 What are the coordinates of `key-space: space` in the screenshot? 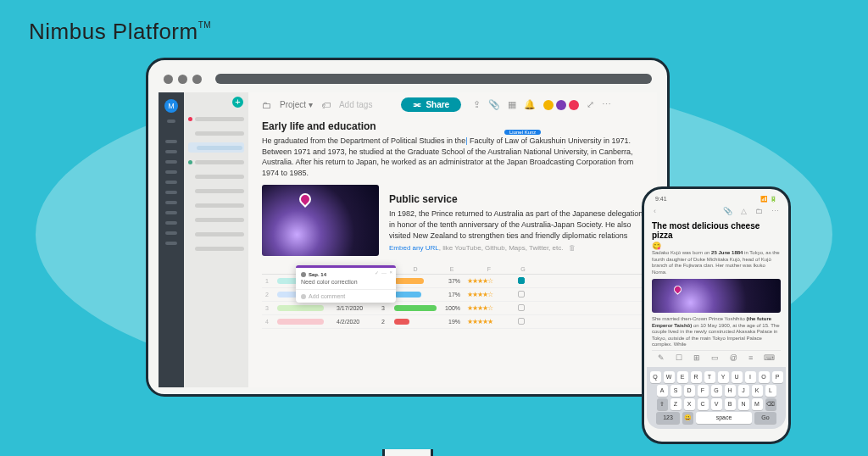 It's located at (724, 418).